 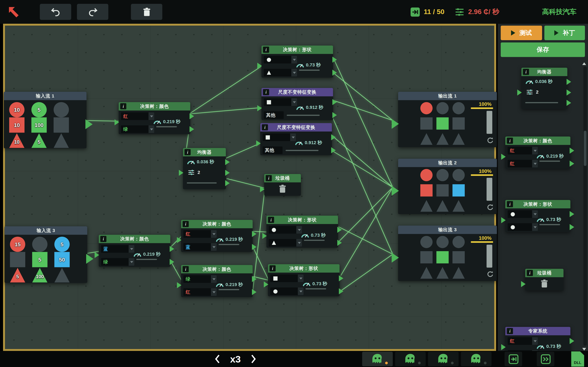 I want to click on node-input: 输入流 31555505100, so click(x=46, y=255).